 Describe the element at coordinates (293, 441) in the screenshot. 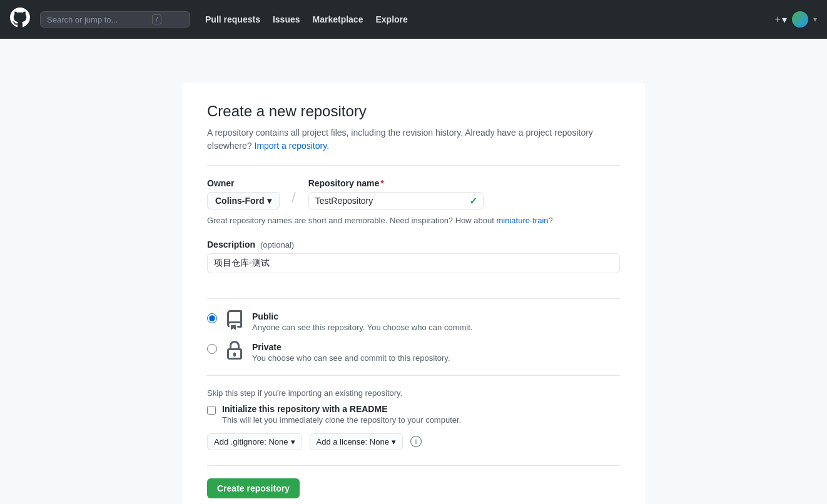

I see `gitignore-chevron-icon: ▾` at that location.